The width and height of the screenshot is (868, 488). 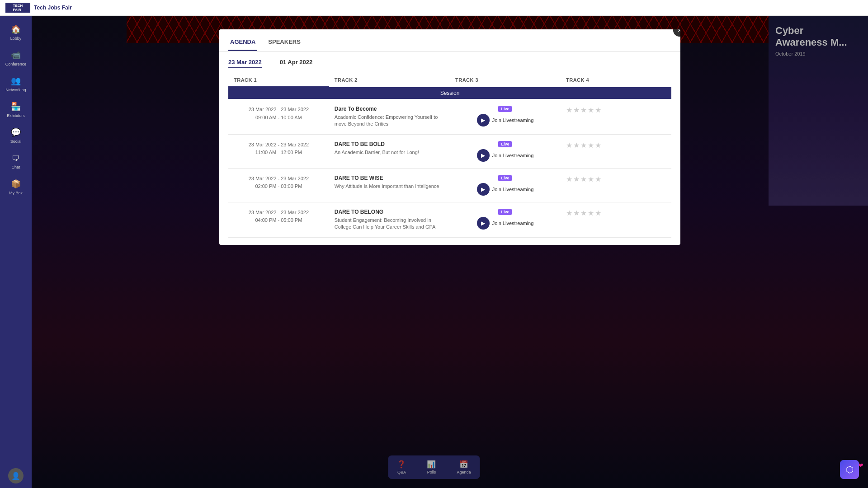 I want to click on session-1-track2: Dare To Become Academic Confidence: Empo…, so click(x=390, y=117).